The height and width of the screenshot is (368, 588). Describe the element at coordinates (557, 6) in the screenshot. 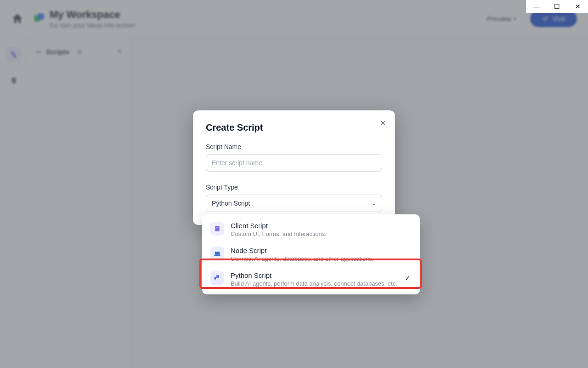

I see `window-controls: — ☐ ✕` at that location.